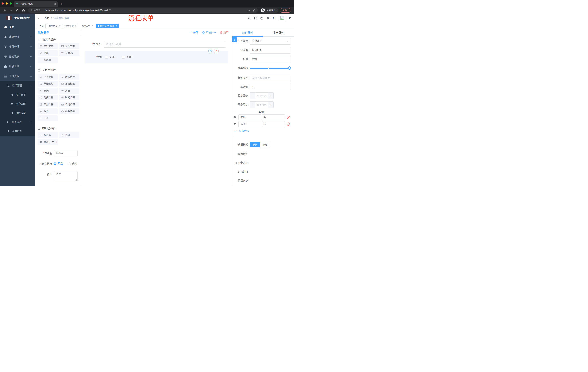  What do you see at coordinates (234, 40) in the screenshot?
I see `collapse-panel-handle` at bounding box center [234, 40].